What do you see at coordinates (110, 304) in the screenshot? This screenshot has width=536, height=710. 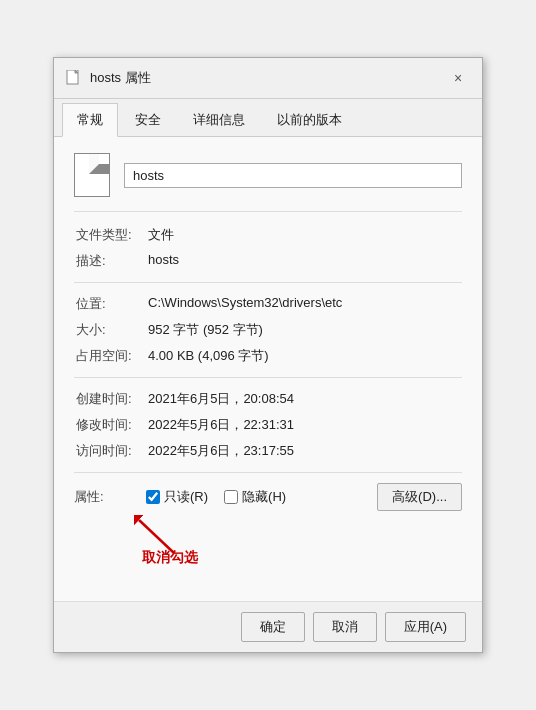 I see `label-location: 位置:` at bounding box center [110, 304].